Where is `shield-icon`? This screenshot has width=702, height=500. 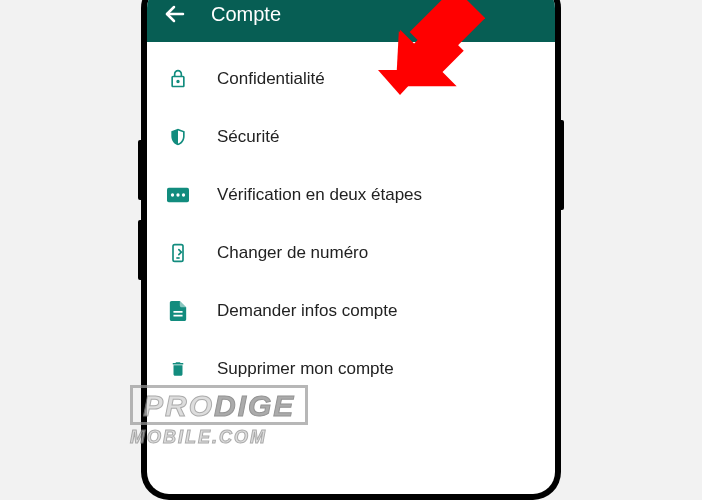
shield-icon is located at coordinates (178, 137).